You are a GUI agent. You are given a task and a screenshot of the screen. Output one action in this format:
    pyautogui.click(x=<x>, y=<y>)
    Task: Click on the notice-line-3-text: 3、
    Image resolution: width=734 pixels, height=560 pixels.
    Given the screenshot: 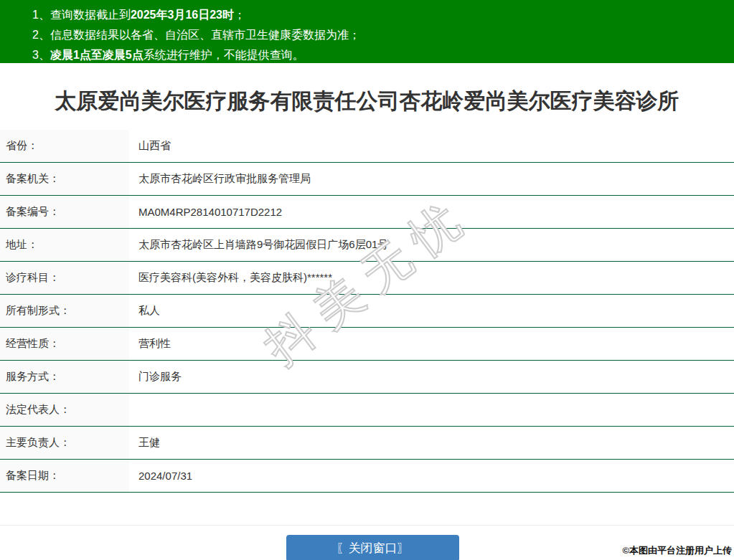 What is the action you would take?
    pyautogui.click(x=42, y=54)
    